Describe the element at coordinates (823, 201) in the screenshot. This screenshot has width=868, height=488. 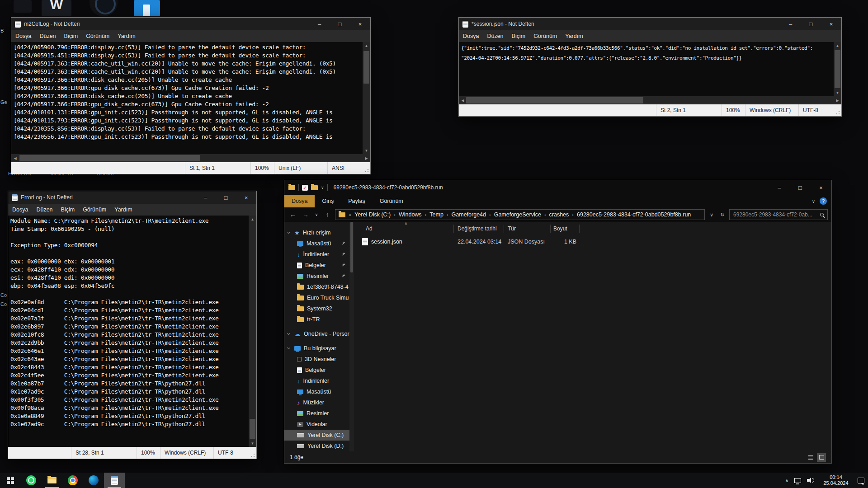
I see `help-button: ?` at that location.